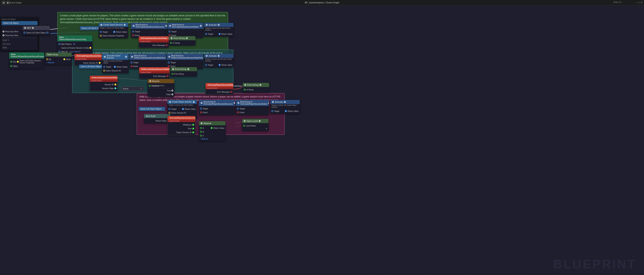 This screenshot has width=644, height=275. I want to click on gamelift-client-node: Game Lift Object Return Value Press Key …, so click(20, 36).